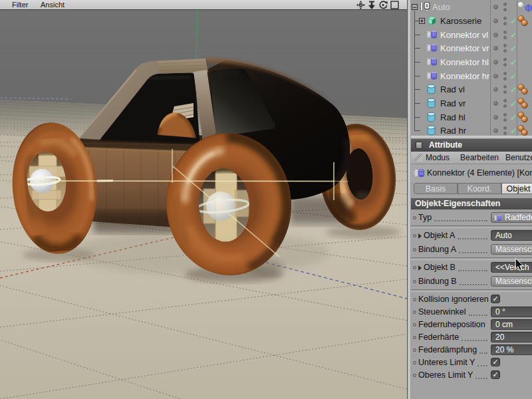 The width and height of the screenshot is (532, 399). I want to click on object-label: Konnektor hr, so click(465, 76).